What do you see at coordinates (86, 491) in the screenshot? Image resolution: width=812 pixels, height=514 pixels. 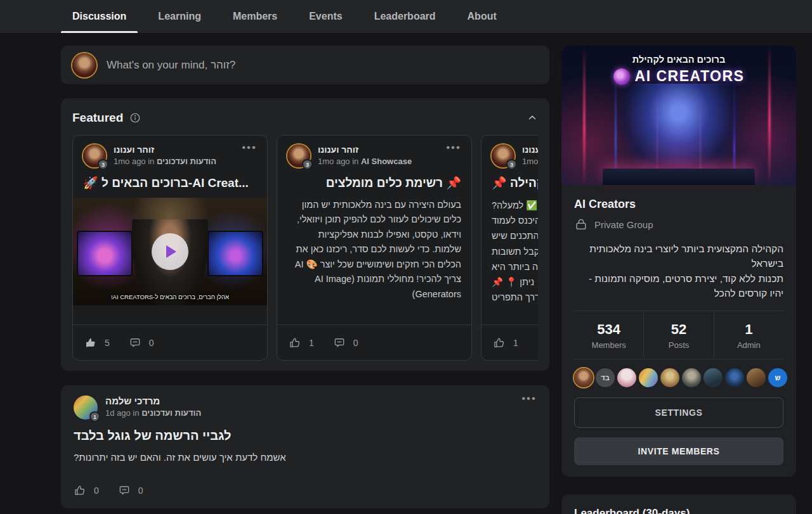 I see `like-button: 0` at bounding box center [86, 491].